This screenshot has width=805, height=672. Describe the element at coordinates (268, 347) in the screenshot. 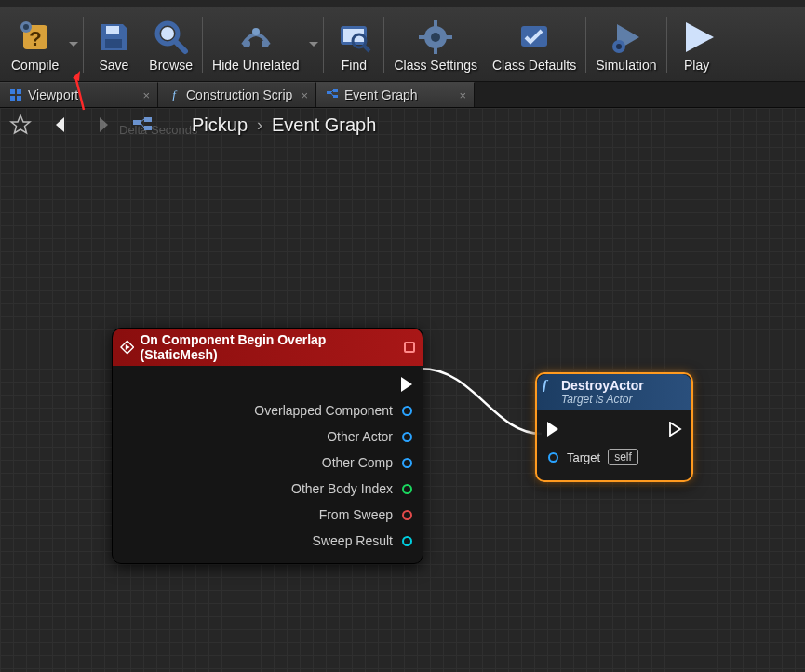

I see `node-header: On Component Begin Overlap (StaticMesh)` at that location.